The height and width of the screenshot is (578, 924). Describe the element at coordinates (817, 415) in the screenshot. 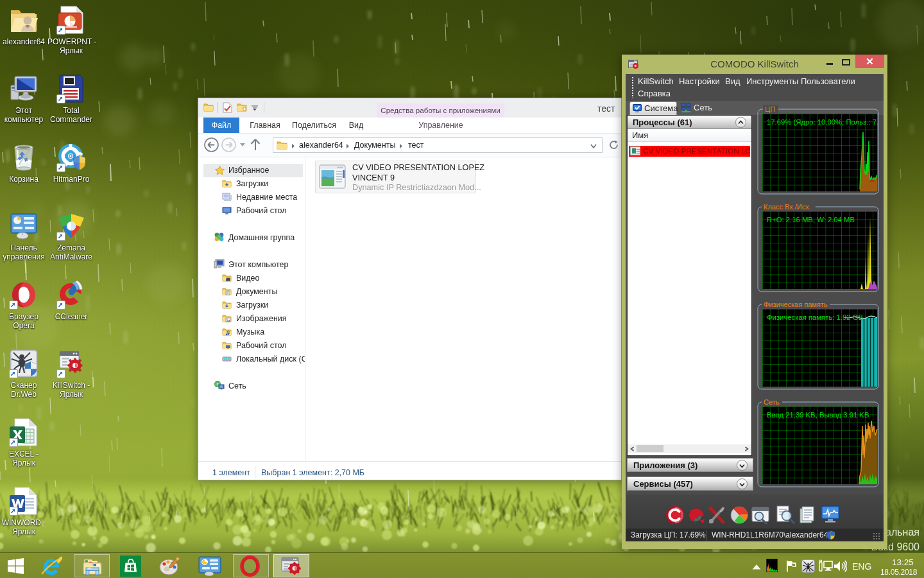

I see `svg-text: Ввод 21.39 KB, Вывод 3.91 KB` at that location.